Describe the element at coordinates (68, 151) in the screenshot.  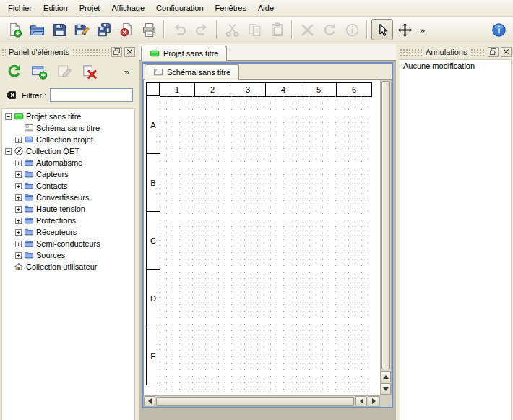
I see `tree-item-collection-qet: −Collection QET` at that location.